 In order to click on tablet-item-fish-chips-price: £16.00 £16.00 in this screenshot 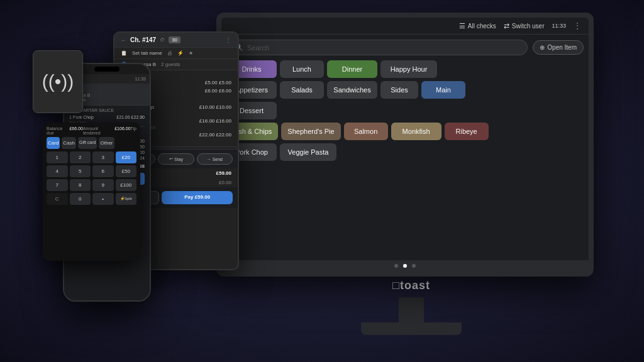, I will do `click(215, 121)`.